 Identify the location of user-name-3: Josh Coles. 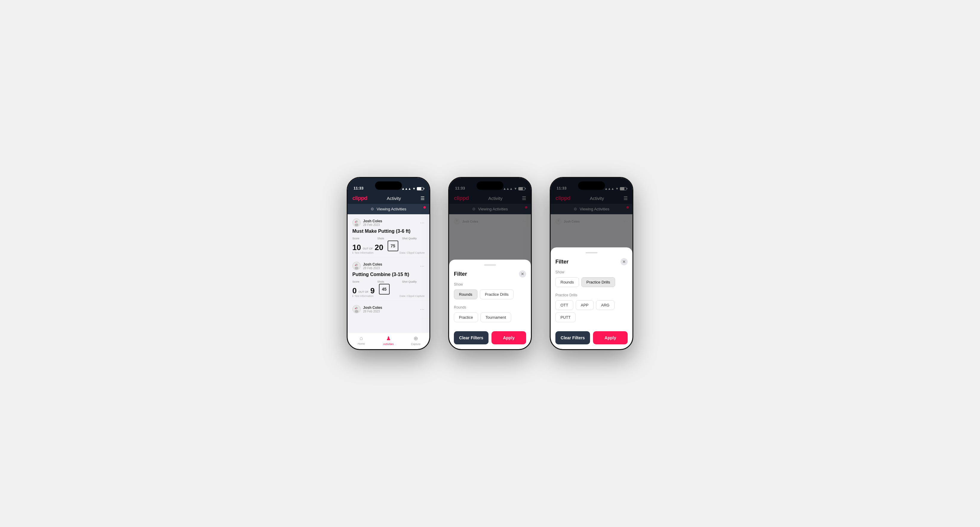
(373, 308).